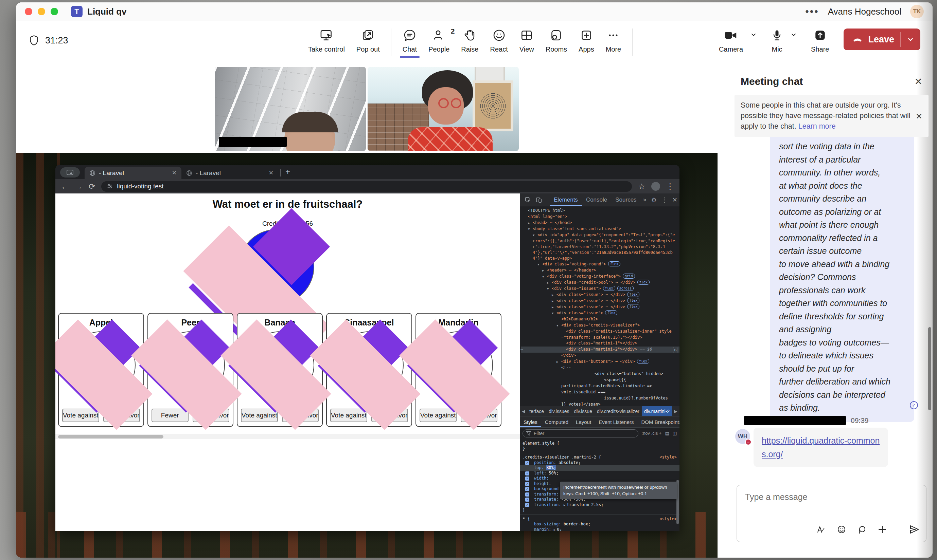 This screenshot has height=560, width=937. I want to click on devtools-more-tabs-icon: », so click(645, 200).